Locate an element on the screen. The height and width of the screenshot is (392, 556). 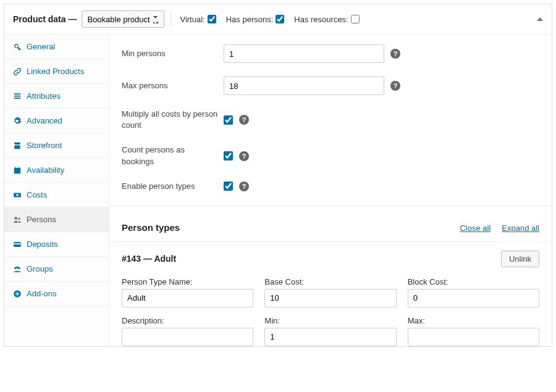
pt-max-input is located at coordinates (473, 337).